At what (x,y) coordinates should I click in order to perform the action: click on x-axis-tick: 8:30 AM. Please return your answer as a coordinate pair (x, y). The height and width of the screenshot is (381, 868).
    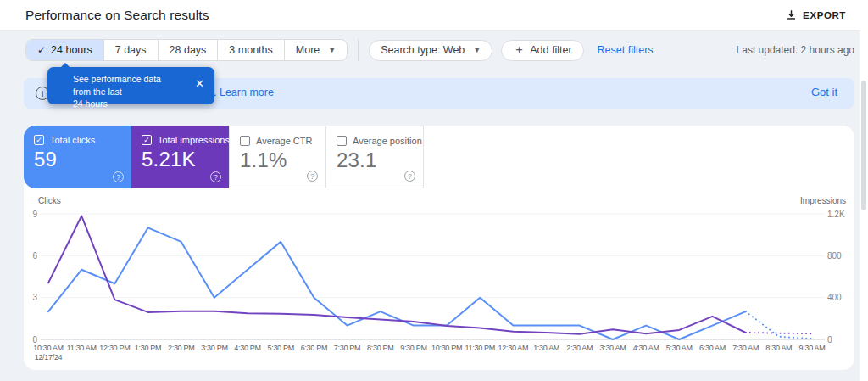
    Looking at the image, I should click on (778, 348).